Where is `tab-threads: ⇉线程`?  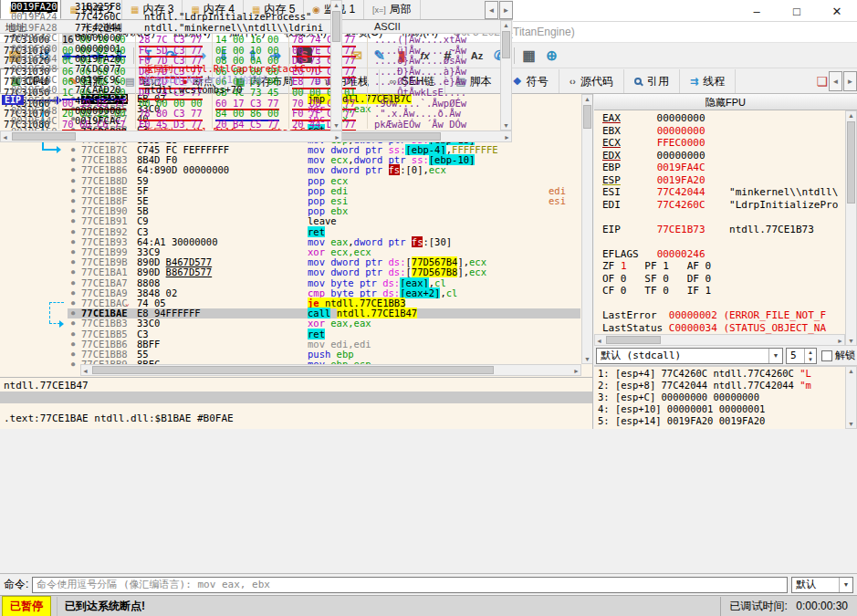
tab-threads: ⇉线程 is located at coordinates (708, 81).